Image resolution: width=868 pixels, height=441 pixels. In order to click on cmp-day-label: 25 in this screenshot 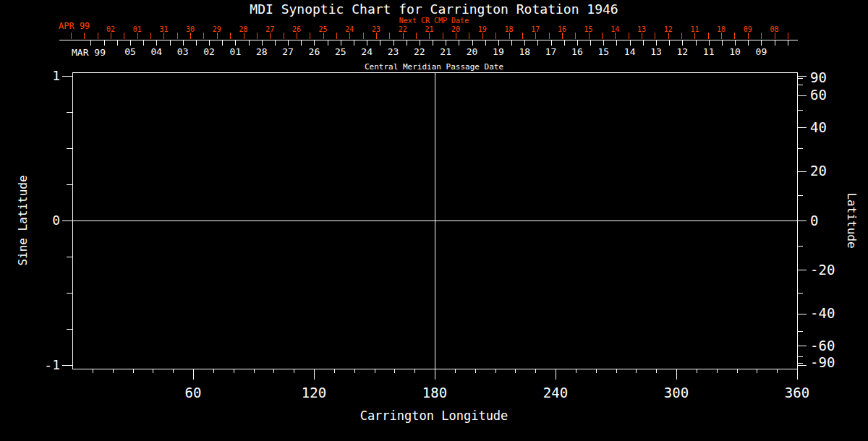, I will do `click(341, 52)`.